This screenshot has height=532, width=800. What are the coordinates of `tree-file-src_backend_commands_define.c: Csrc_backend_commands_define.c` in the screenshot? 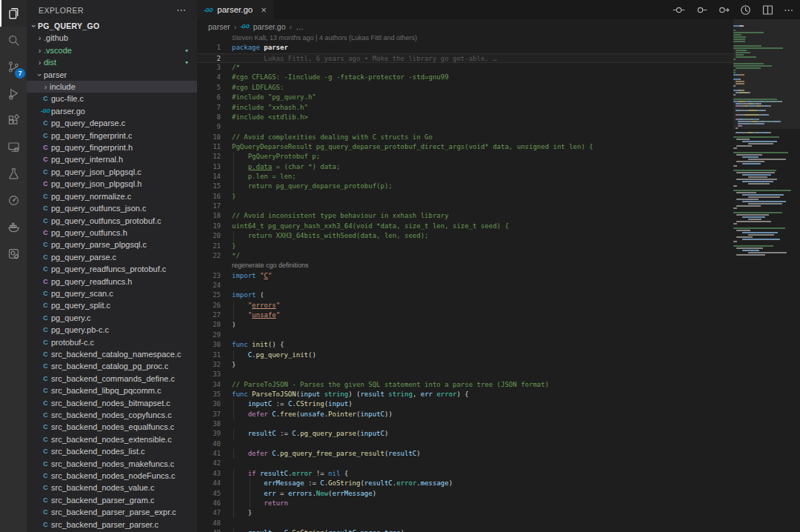 It's located at (112, 379).